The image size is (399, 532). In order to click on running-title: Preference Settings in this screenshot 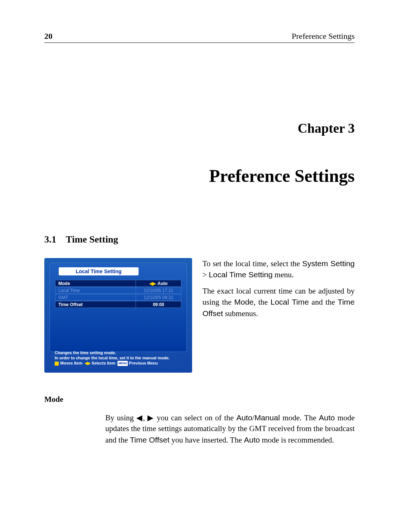, I will do `click(323, 36)`.